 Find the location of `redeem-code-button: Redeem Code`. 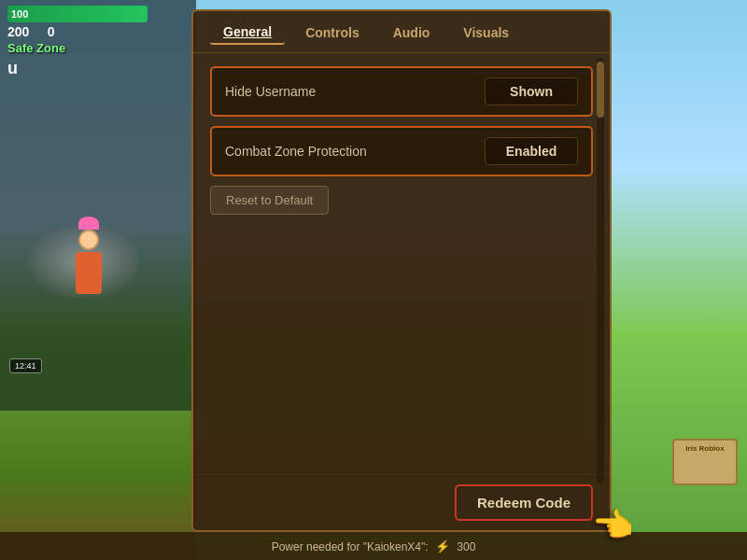

redeem-code-button: Redeem Code is located at coordinates (524, 502).